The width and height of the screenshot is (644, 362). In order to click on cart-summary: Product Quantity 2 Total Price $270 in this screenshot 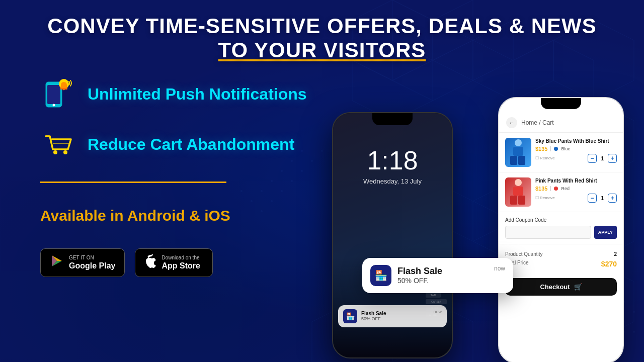, I will do `click(561, 259)`.